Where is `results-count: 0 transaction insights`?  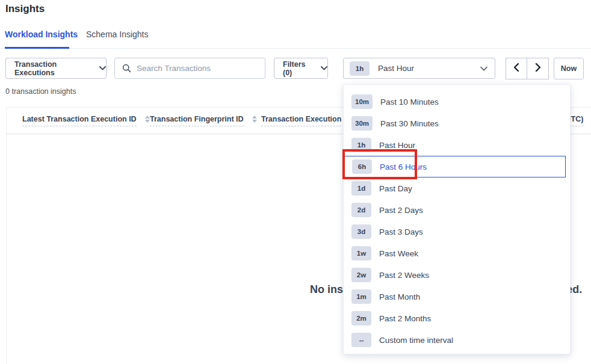
results-count: 0 transaction insights is located at coordinates (41, 91).